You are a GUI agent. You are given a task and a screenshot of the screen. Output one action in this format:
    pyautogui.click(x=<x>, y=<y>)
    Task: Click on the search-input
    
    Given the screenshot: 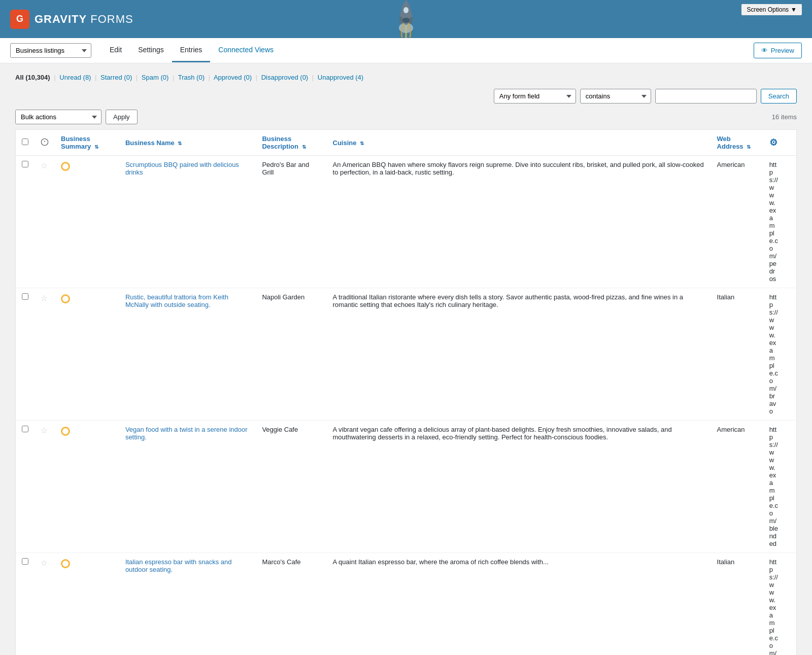 What is the action you would take?
    pyautogui.click(x=706, y=96)
    